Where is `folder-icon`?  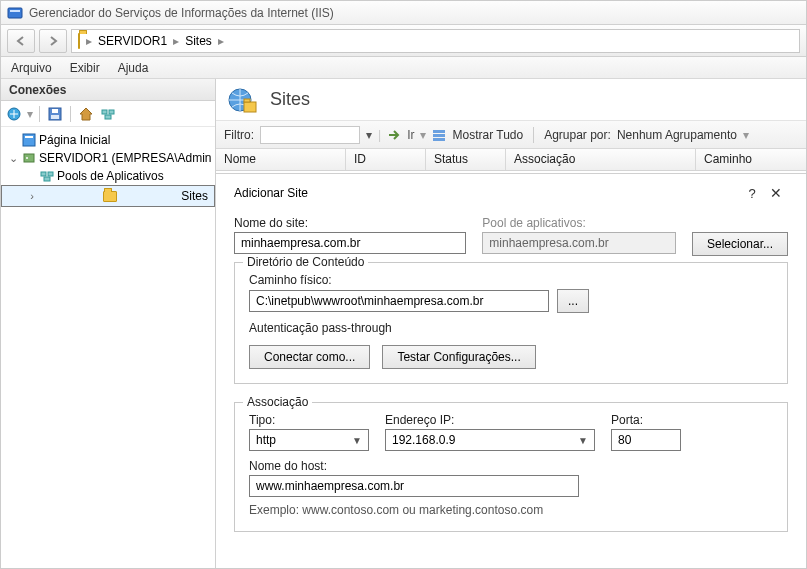
folder-icon is located at coordinates (79, 41).